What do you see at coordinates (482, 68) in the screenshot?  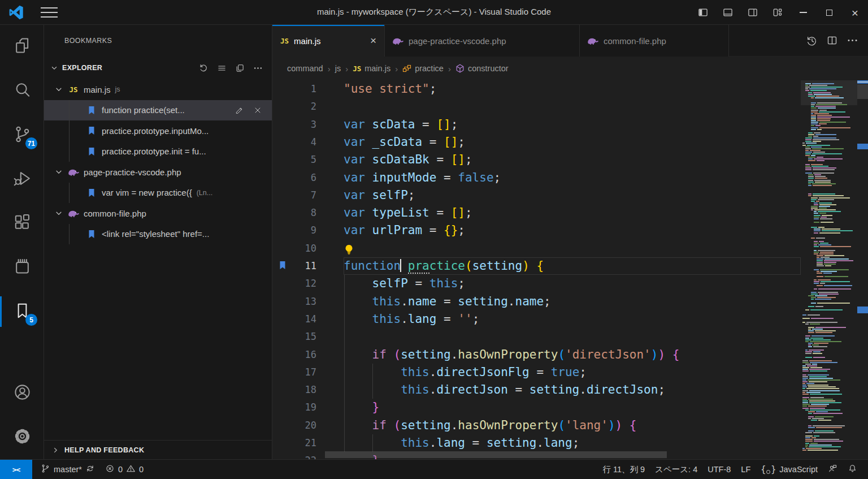 I see `breadcrumb-item-constructor: constructor` at bounding box center [482, 68].